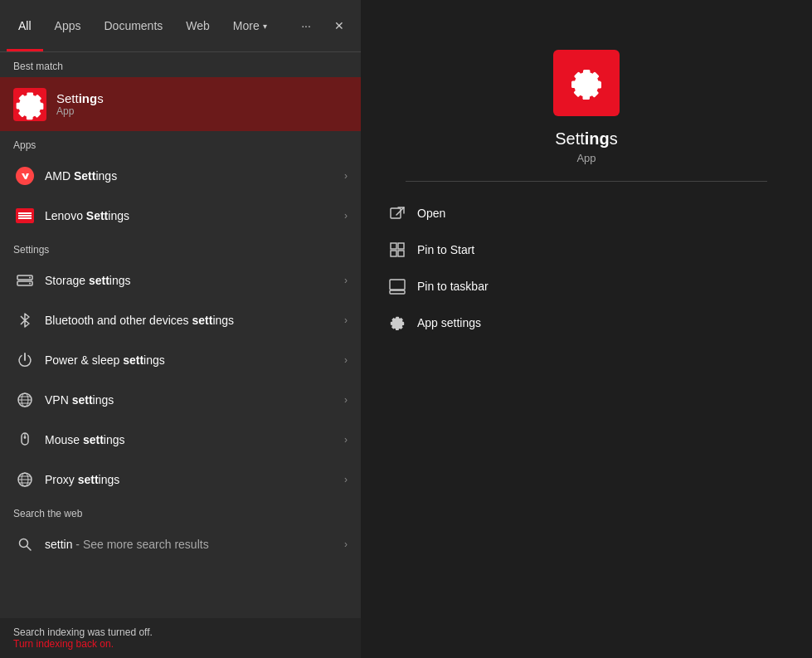  What do you see at coordinates (68, 26) in the screenshot?
I see `tab-apps-label: Apps` at bounding box center [68, 26].